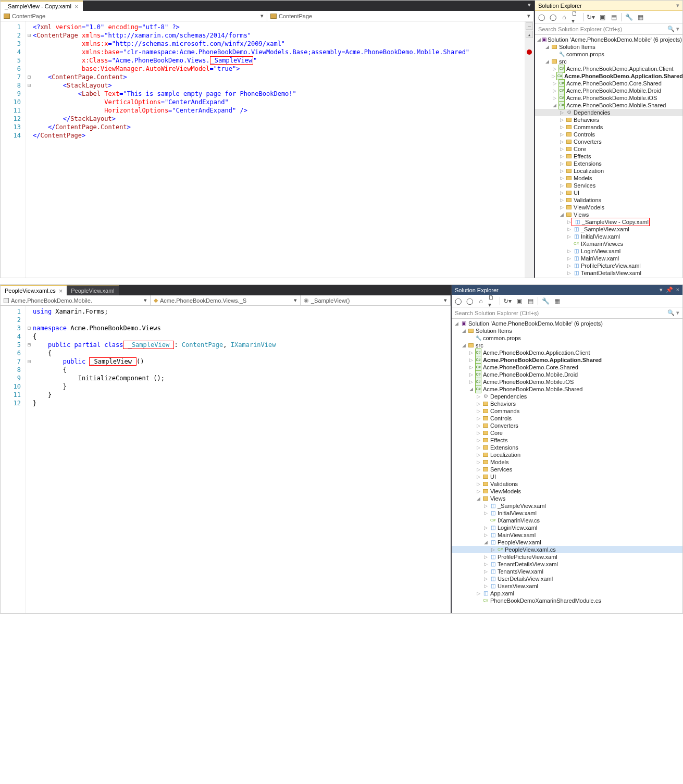 The width and height of the screenshot is (683, 784). Describe the element at coordinates (609, 6) in the screenshot. I see `solution-explorer-title-bar: Solution Explorer ▾` at that location.